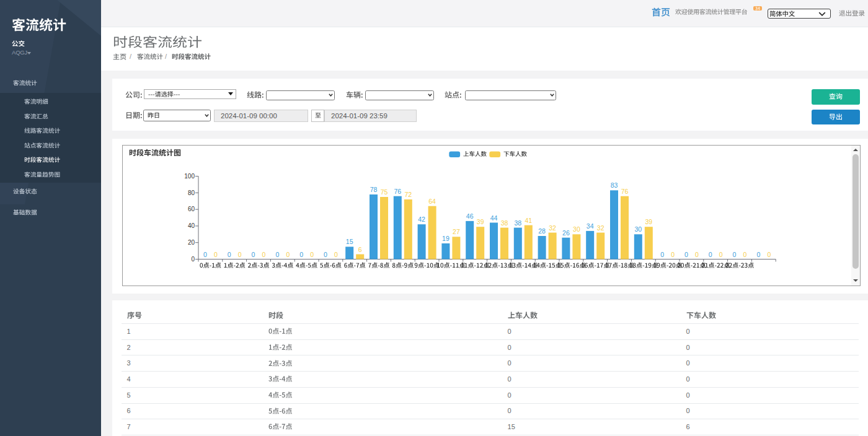 The width and height of the screenshot is (868, 436). What do you see at coordinates (590, 225) in the screenshot?
I see `svg-text: 34` at bounding box center [590, 225].